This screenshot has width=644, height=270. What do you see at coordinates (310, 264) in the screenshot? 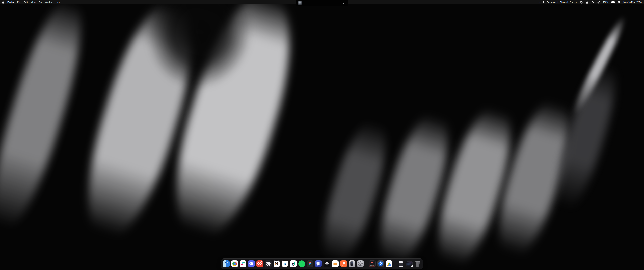
I see `dock-item-figma` at bounding box center [310, 264].